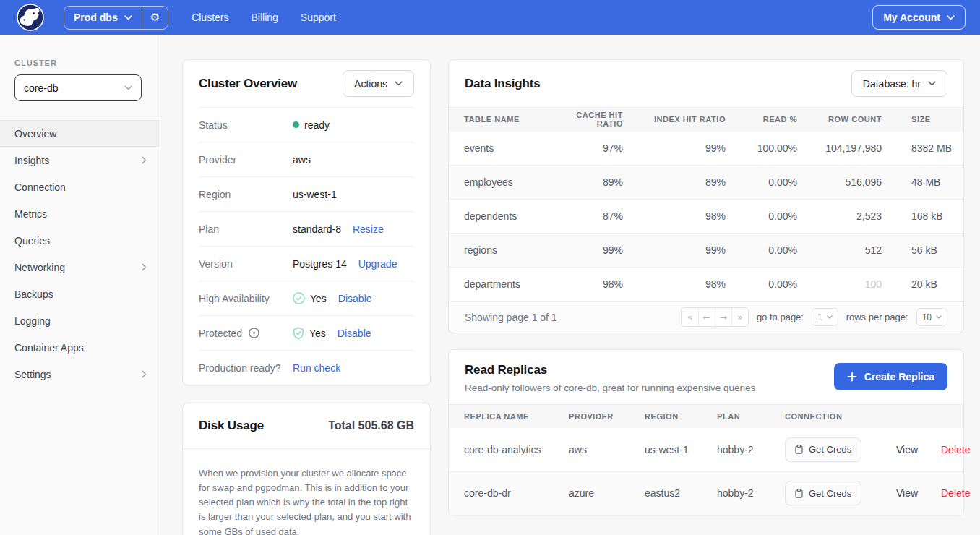 This screenshot has height=535, width=980. Describe the element at coordinates (79, 187) in the screenshot. I see `sidebar-item-connection: Connection` at that location.